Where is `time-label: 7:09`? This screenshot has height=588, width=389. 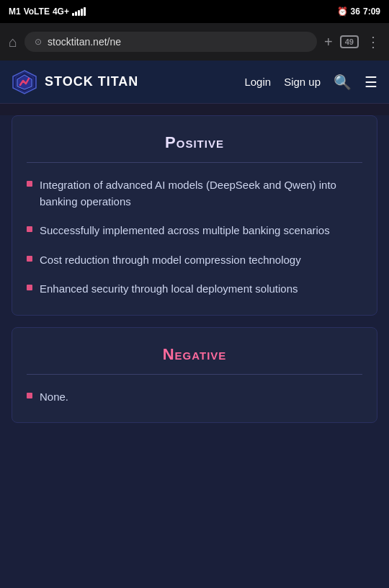
time-label: 7:09 is located at coordinates (372, 12).